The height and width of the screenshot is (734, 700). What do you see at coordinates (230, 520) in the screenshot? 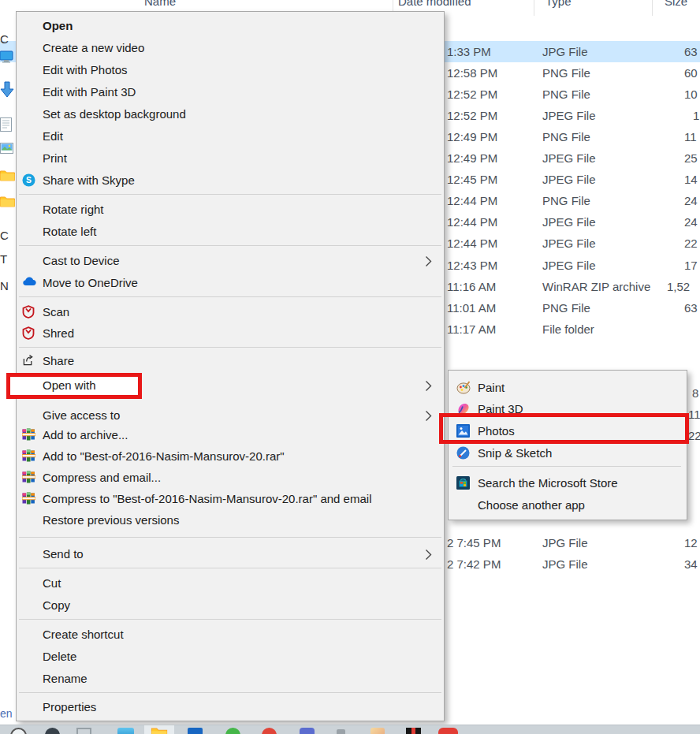
I see `menu-item-restore-previous-versions: Restore previous versions` at bounding box center [230, 520].